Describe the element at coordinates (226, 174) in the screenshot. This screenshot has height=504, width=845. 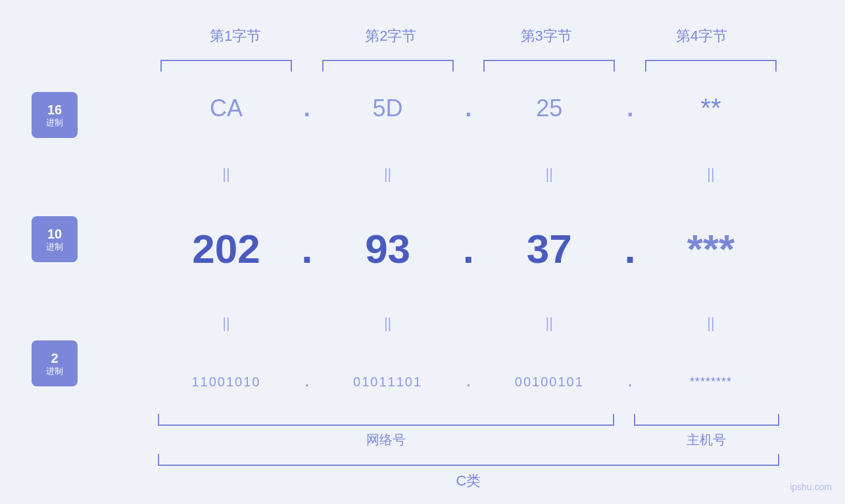
I see `equals-1: ||` at that location.